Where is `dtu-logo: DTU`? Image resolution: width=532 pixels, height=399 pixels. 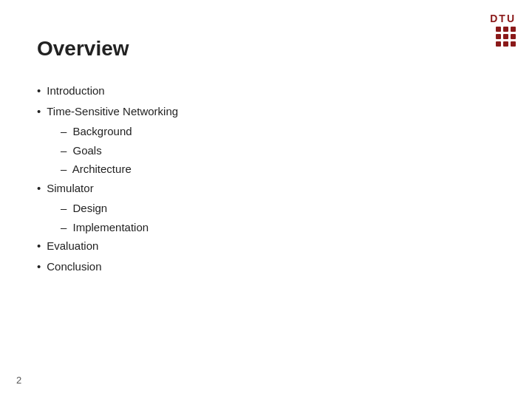
dtu-logo: DTU is located at coordinates (502, 30).